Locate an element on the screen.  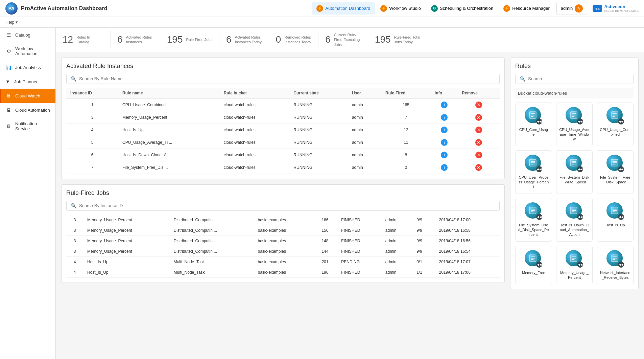
rule-card: ◀◀ CPU_Core_Usage is located at coordinates (533, 125).